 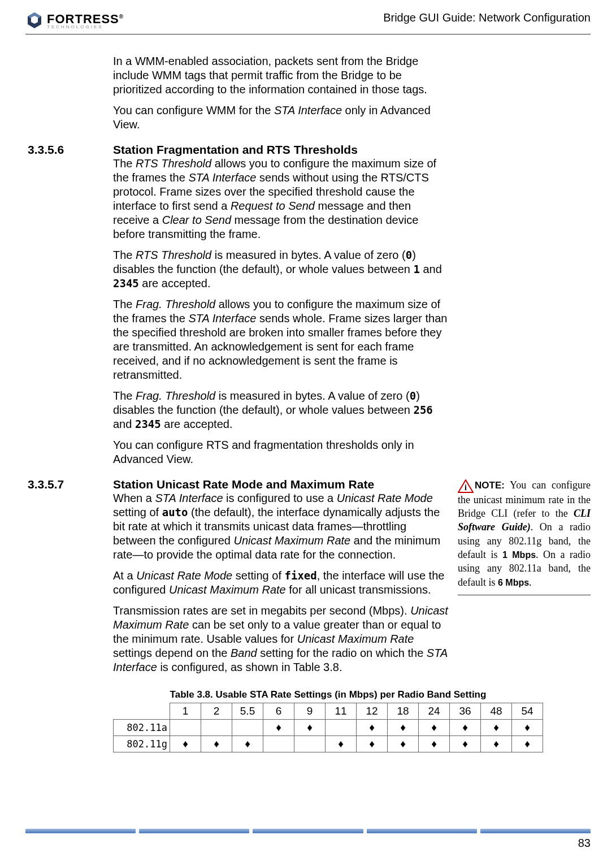 What do you see at coordinates (328, 695) in the screenshot?
I see `table-caption: Table 3.8. Usable STA Rate Settings (in …` at bounding box center [328, 695].